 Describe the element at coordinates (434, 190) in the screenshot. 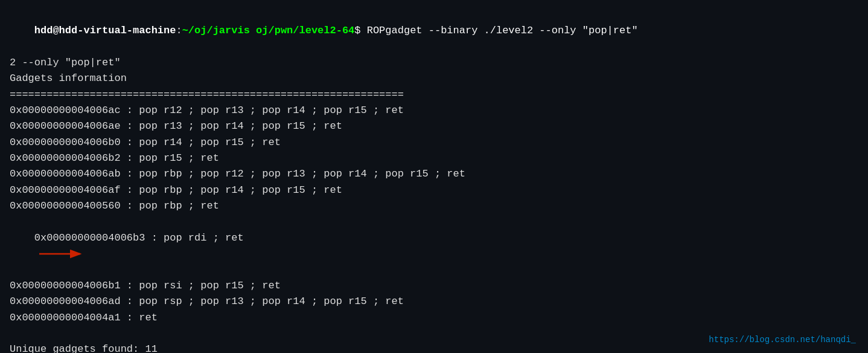

I see `gadget-line-6: 0x00000000004006af : pop rbp ; pop r14 ;…` at that location.